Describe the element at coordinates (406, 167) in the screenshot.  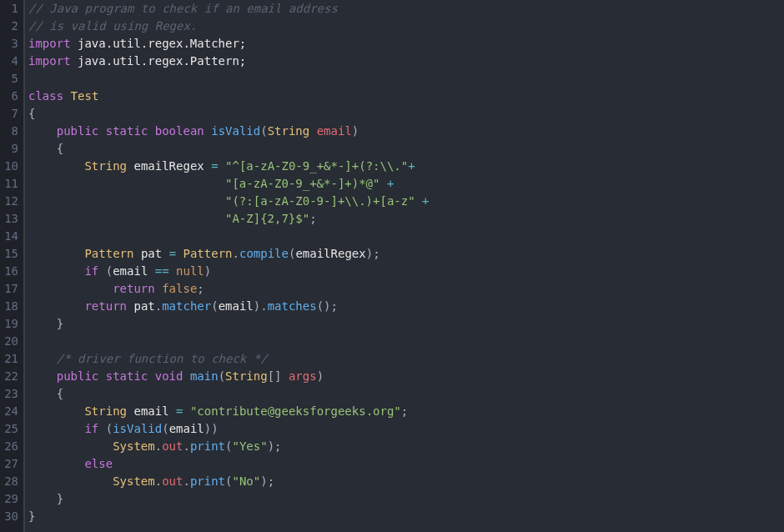
I see `code-line: String emailRegex = "^[a-zA-Z0-9_+&*-]+(…` at that location.